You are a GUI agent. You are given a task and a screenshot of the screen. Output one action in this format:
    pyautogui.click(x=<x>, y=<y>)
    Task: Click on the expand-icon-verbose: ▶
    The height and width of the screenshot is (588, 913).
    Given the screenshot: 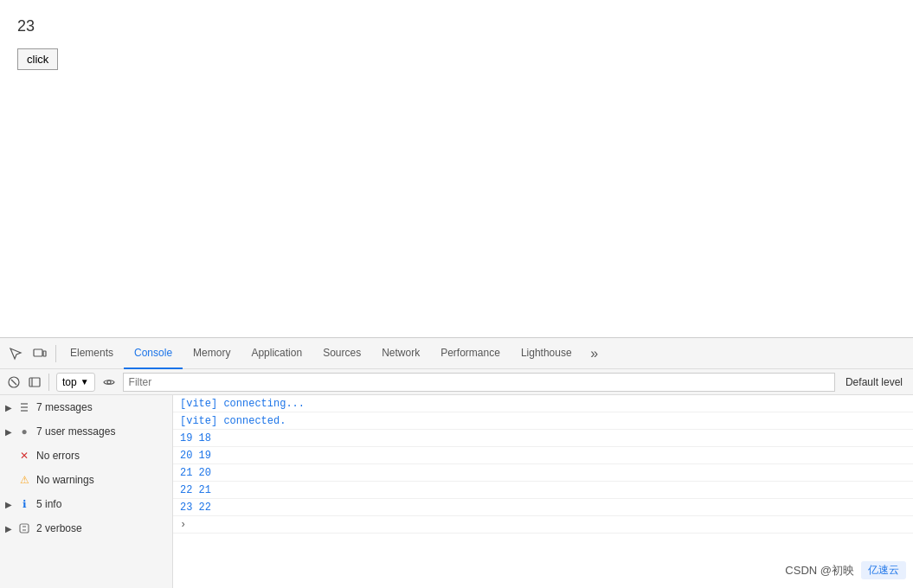 What is the action you would take?
    pyautogui.click(x=11, y=529)
    